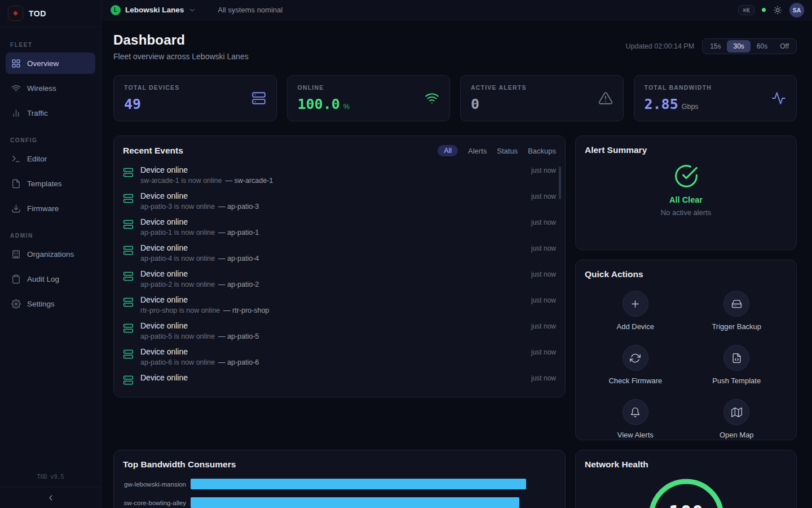 Image resolution: width=812 pixels, height=508 pixels. Describe the element at coordinates (239, 362) in the screenshot. I see `event-device-tag: — ap-patio-6` at that location.